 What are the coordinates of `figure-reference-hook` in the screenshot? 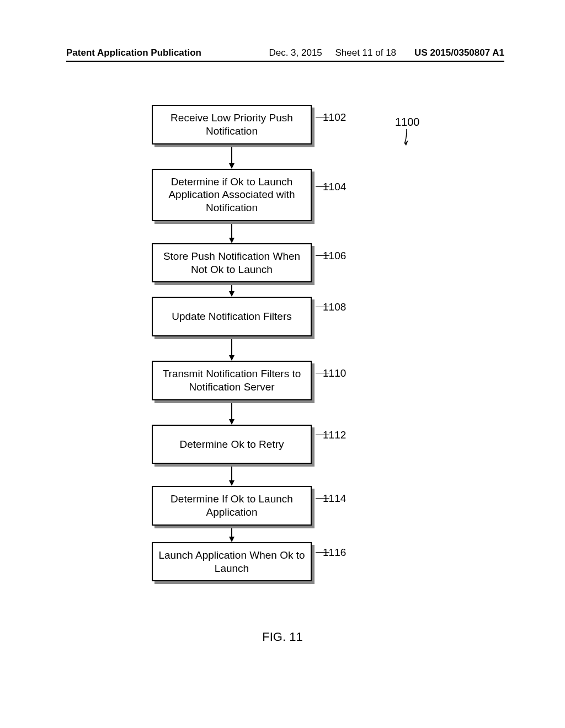 It's located at (411, 138).